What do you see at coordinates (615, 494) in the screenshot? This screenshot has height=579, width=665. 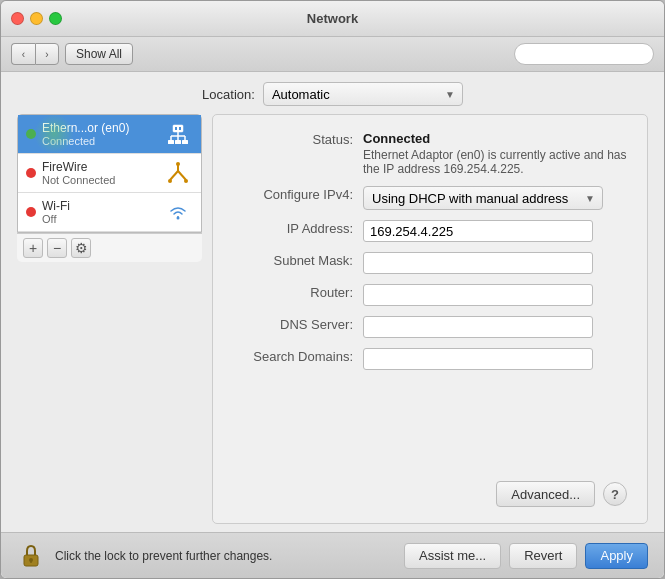 I see `help-button: ?` at bounding box center [615, 494].